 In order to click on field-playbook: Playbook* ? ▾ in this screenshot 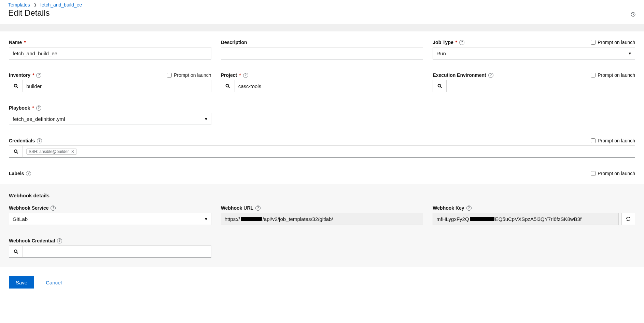, I will do `click(110, 115)`.